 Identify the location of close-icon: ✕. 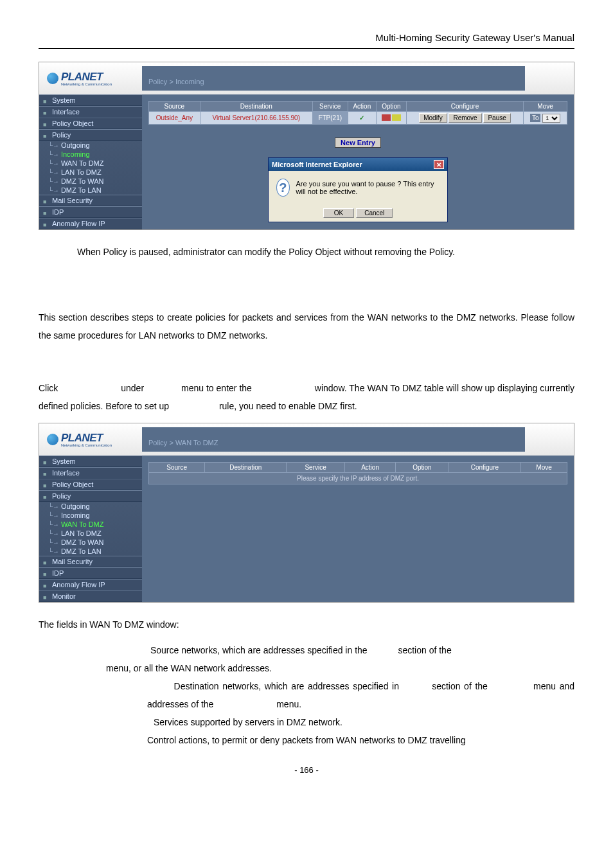
(439, 164).